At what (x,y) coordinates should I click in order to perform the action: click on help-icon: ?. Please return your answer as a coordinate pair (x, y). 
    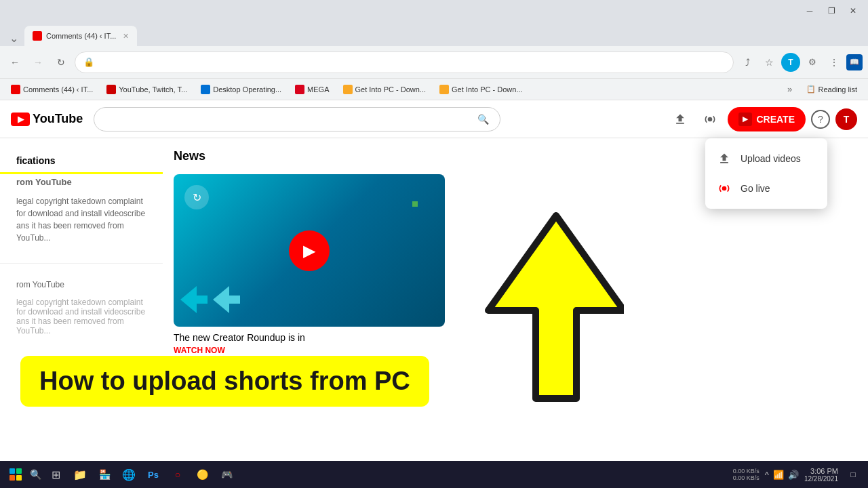
    Looking at the image, I should click on (821, 119).